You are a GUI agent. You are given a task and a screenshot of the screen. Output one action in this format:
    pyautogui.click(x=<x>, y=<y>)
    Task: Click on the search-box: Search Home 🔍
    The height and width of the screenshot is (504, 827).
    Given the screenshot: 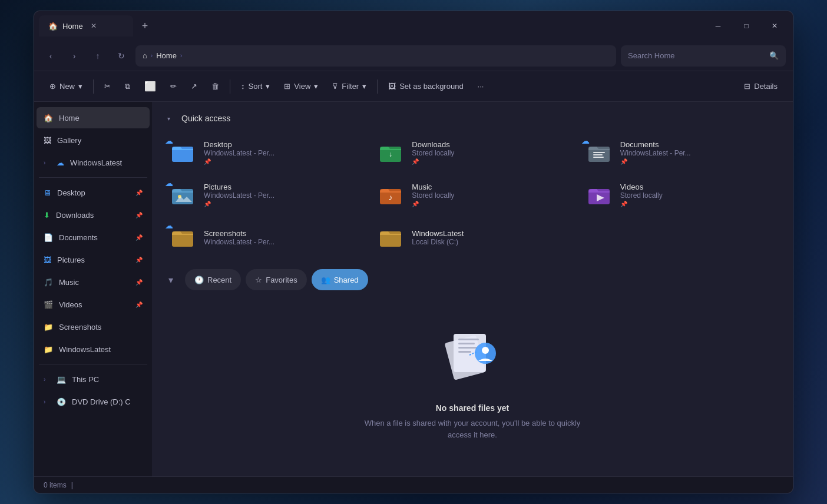 What is the action you would take?
    pyautogui.click(x=703, y=56)
    